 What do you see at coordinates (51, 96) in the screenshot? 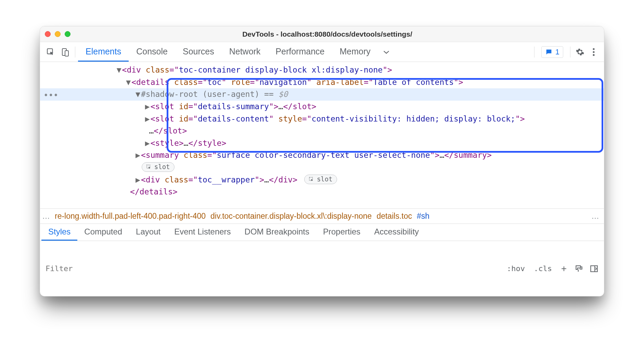
I see `selected-row-gutter-icon: •••` at bounding box center [51, 96].